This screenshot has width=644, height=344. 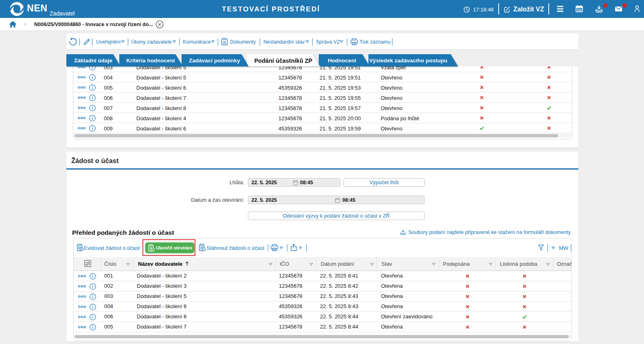 What do you see at coordinates (408, 60) in the screenshot?
I see `svg-text: Výsledek zadávacího postupu` at bounding box center [408, 60].